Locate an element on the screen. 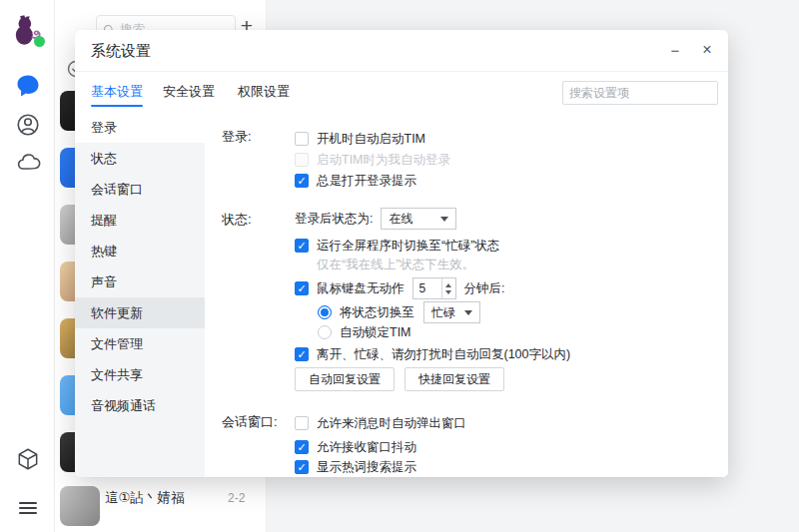  dialog-header: 系统设置 − × is located at coordinates (401, 51).